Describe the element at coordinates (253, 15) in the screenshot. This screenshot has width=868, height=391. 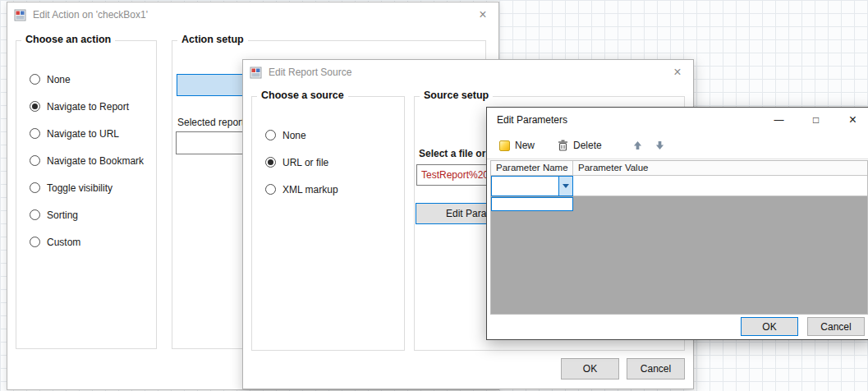
I see `edit-action-titlebar: Edit Action on 'checkBox1' ×` at that location.